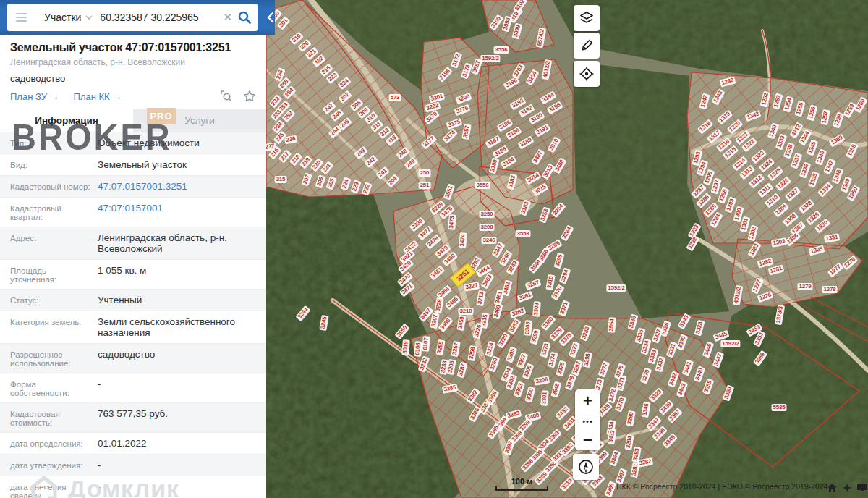  I want to click on parcel-label: 3345, so click(670, 441).